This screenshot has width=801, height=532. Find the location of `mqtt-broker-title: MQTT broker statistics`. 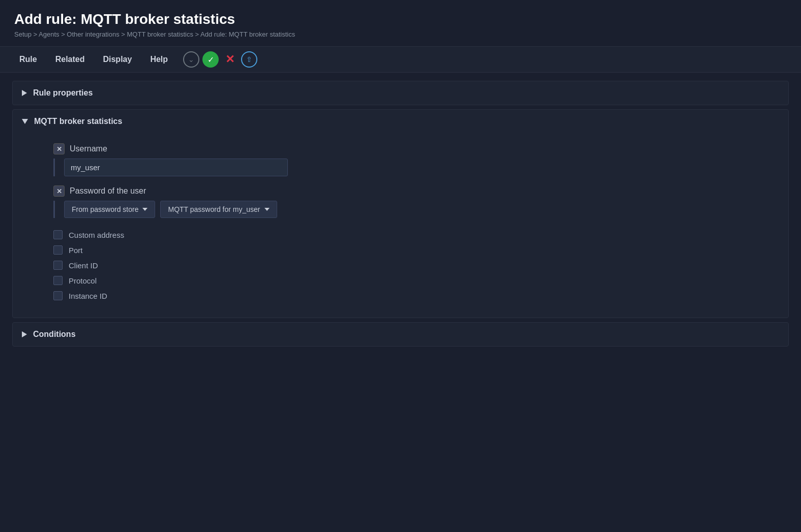

mqtt-broker-title: MQTT broker statistics is located at coordinates (78, 121).